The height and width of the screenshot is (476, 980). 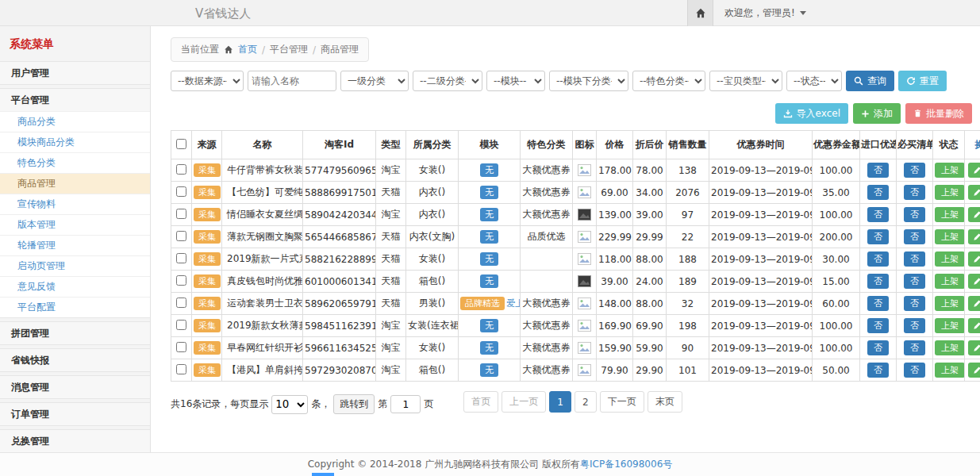 I want to click on page-button-末页: 末页, so click(x=665, y=401).